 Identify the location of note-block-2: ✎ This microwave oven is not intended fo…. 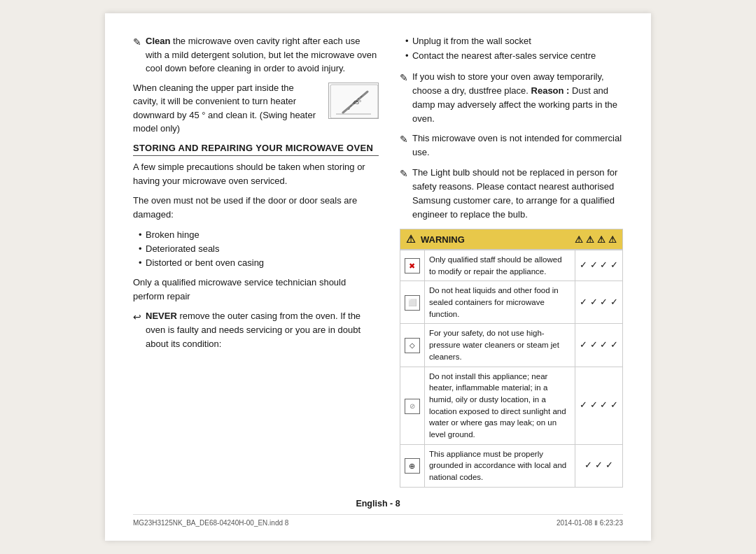
(511, 145).